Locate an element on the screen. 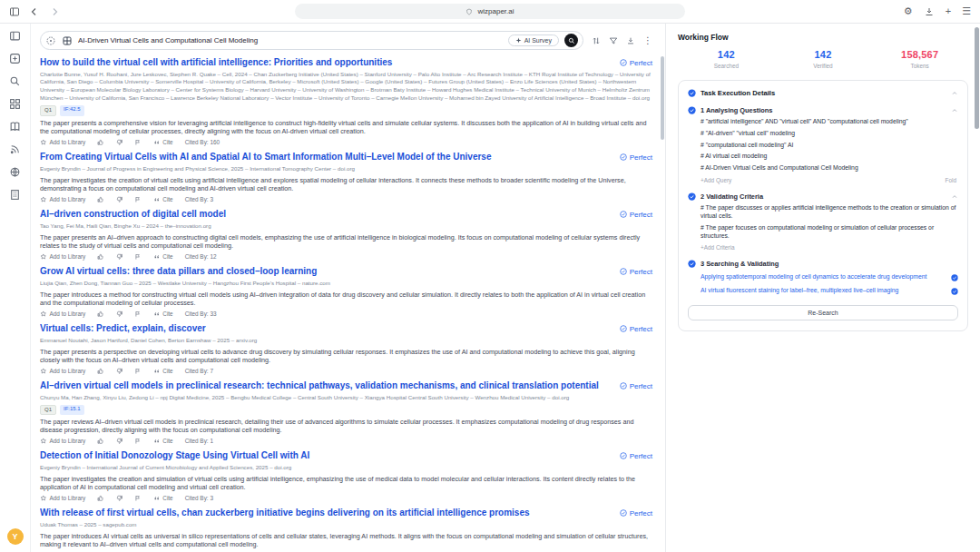 Image resolution: width=980 pixels, height=552 pixels. re-search-button: Re-Search is located at coordinates (823, 312).